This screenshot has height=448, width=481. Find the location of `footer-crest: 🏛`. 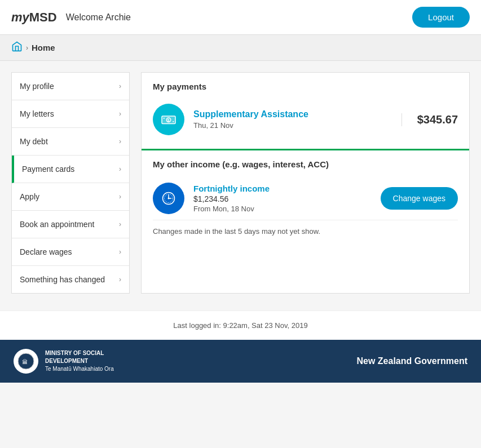

footer-crest: 🏛 is located at coordinates (26, 361).